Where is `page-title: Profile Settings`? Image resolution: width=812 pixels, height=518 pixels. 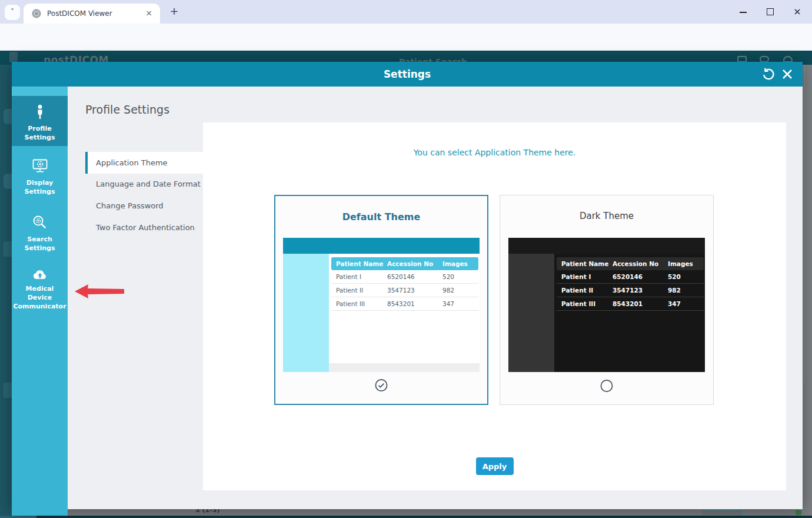 page-title: Profile Settings is located at coordinates (127, 109).